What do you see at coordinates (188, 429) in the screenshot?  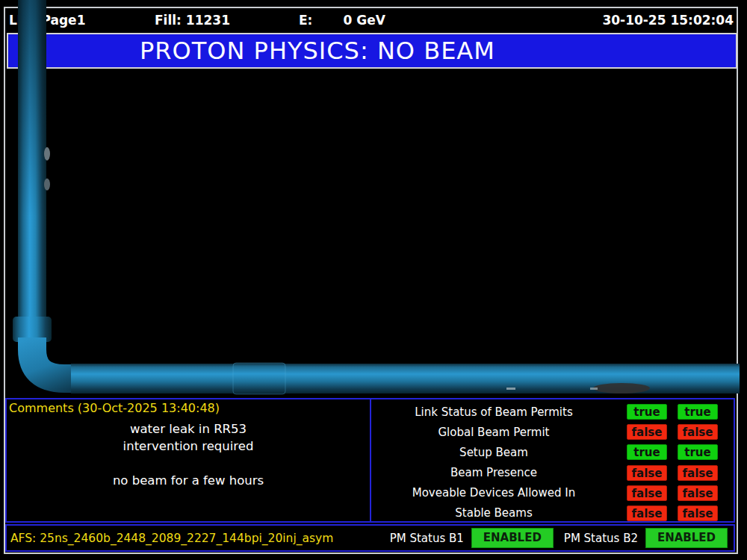 I see `comment-line: water leak in RR53` at bounding box center [188, 429].